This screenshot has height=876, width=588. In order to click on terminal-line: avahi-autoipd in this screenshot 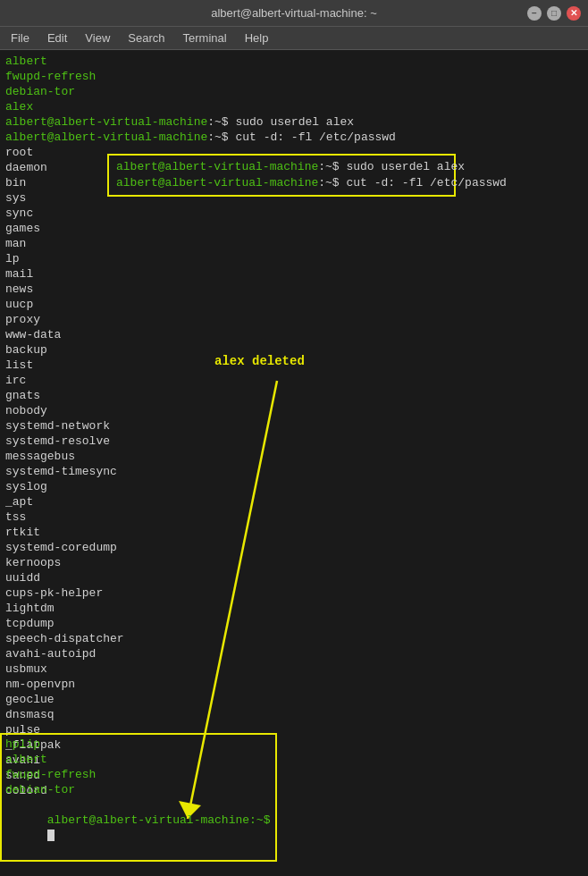, I will do `click(294, 654)`.